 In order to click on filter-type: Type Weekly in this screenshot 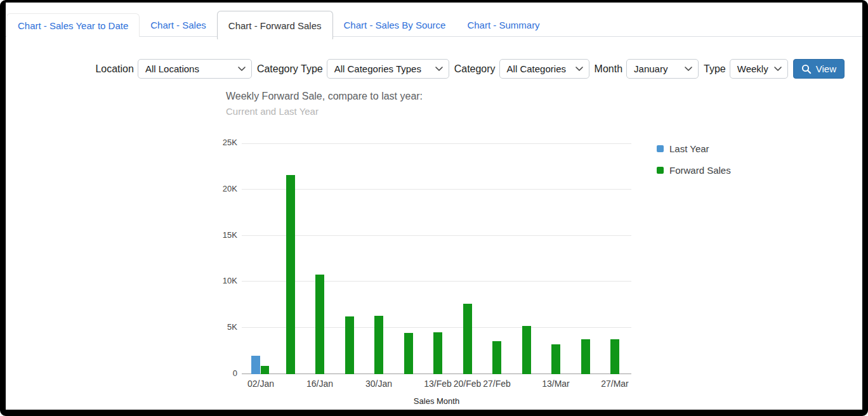, I will do `click(746, 68)`.